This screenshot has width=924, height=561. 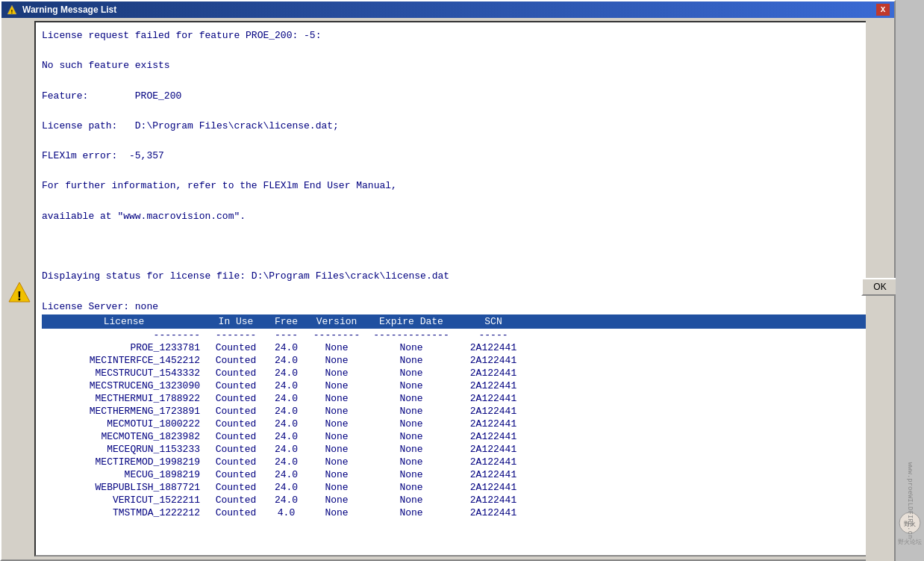 I want to click on cell-license: MECTHERMENG_1723891, so click(x=124, y=411).